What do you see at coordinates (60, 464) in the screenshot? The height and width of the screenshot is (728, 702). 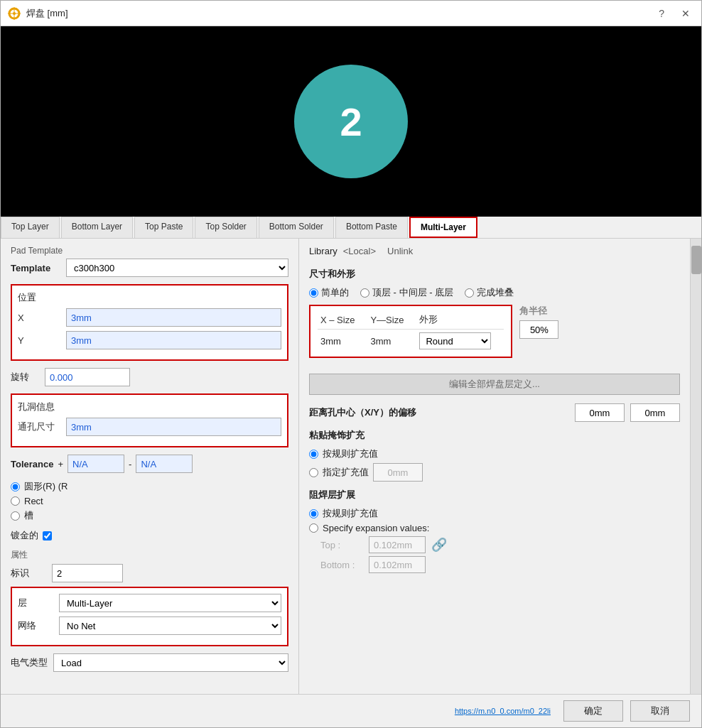 I see `tolerance-plus-sign: +` at bounding box center [60, 464].